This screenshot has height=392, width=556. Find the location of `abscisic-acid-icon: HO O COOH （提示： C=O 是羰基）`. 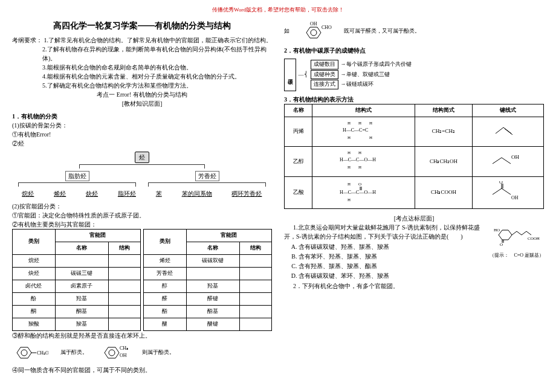

abscisic-acid-icon: HO O COOH （提示： C=O 是羰基） is located at coordinates (517, 241).